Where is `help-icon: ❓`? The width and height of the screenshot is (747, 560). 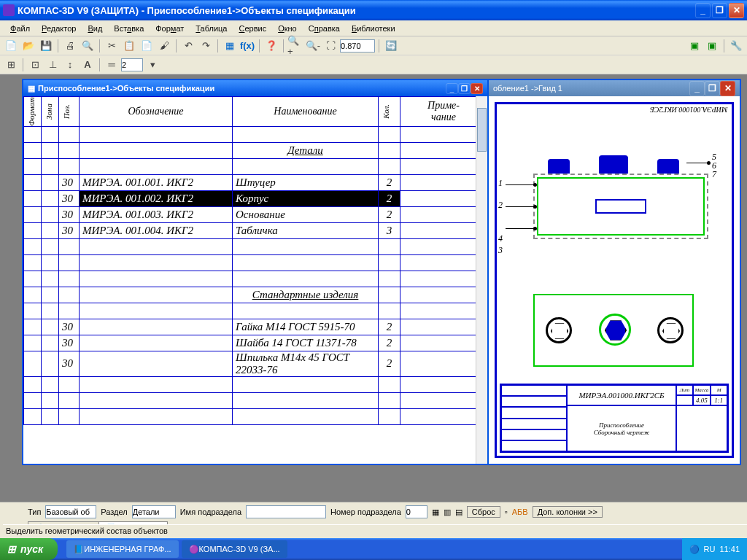 help-icon: ❓ is located at coordinates (271, 46).